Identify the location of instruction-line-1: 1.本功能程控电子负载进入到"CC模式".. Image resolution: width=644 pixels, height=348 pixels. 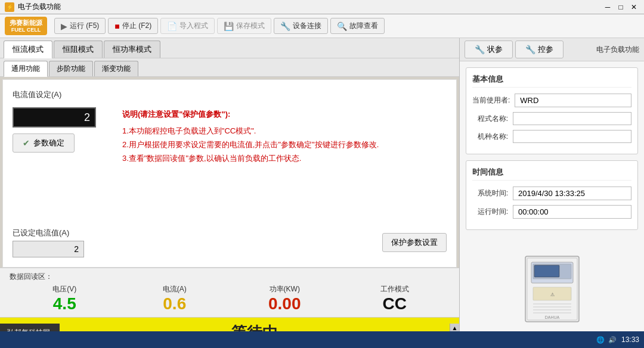
(284, 131).